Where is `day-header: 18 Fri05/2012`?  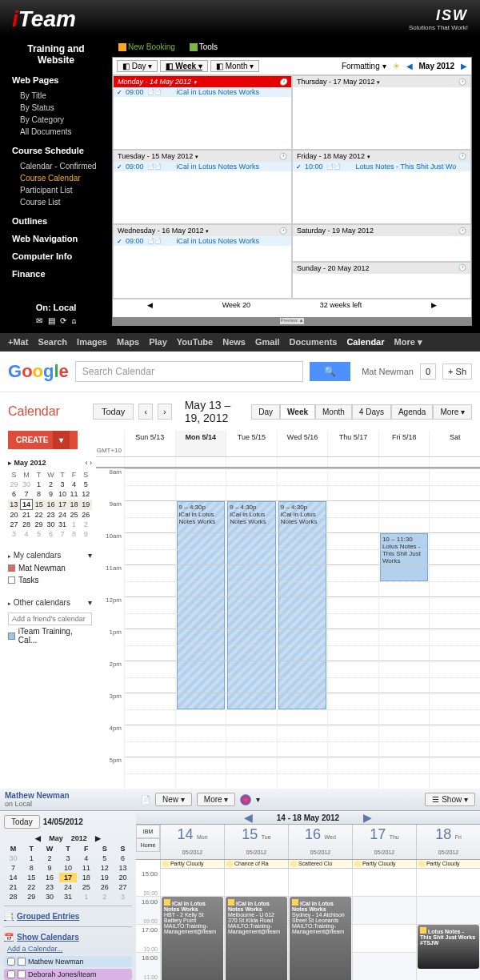 day-header: 18 Fri05/2012 is located at coordinates (448, 842).